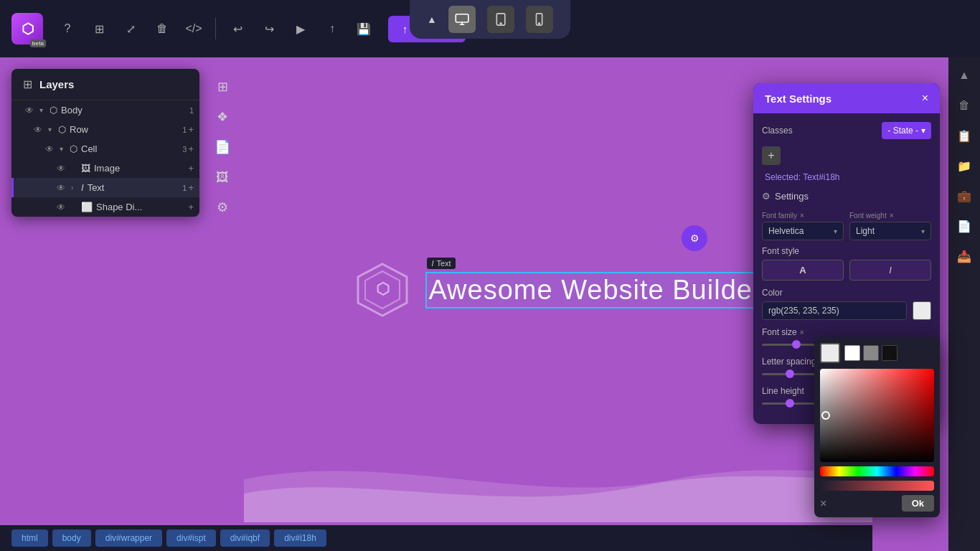 The height and width of the screenshot is (551, 980). Describe the element at coordinates (925, 98) in the screenshot. I see `panel-close-button: ×` at that location.